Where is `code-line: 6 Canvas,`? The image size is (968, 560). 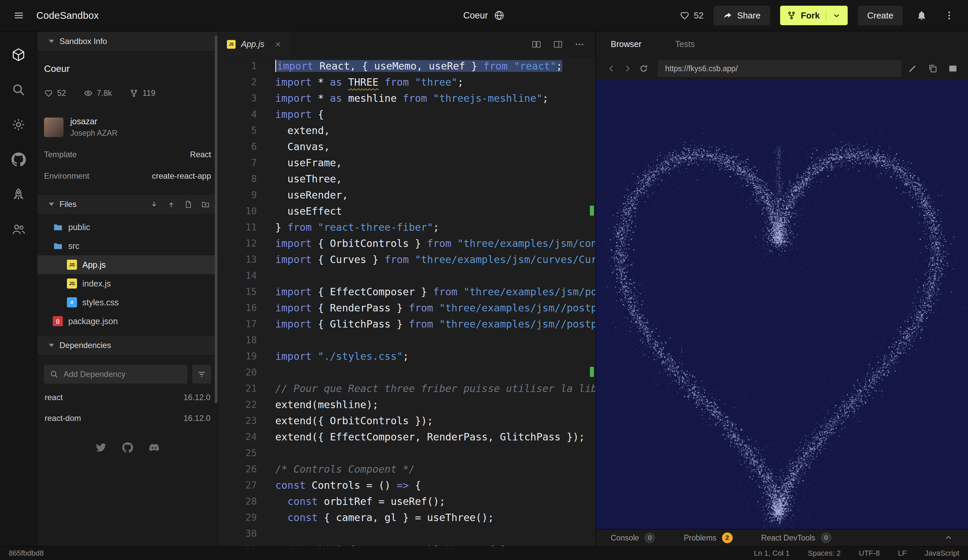
code-line: 6 Canvas, is located at coordinates (407, 147).